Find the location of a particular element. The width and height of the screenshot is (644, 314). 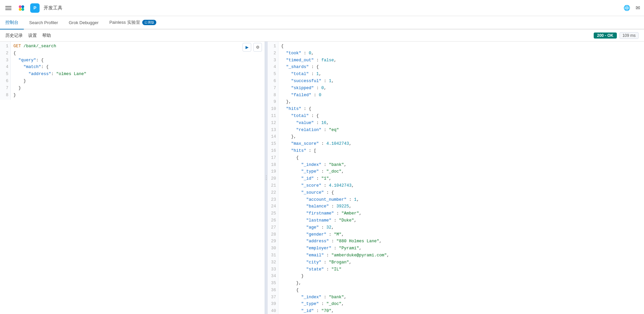

panel-resizer: ⋮ is located at coordinates (266, 178).